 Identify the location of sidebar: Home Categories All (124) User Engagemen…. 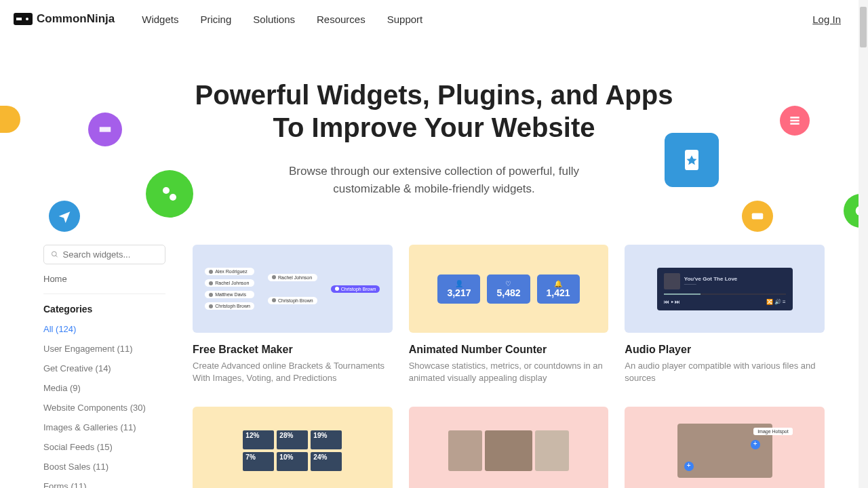
(104, 366).